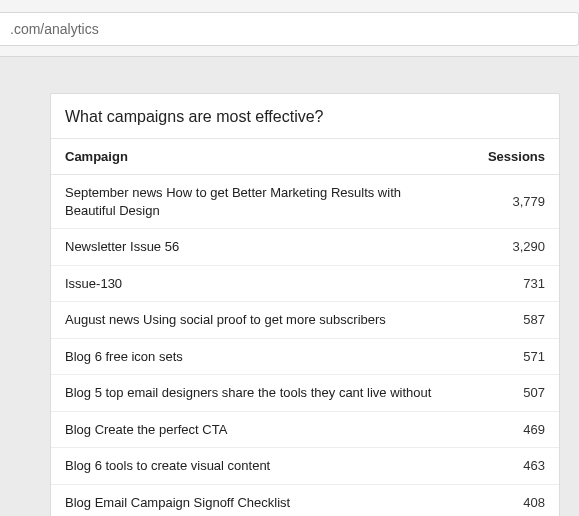  What do you see at coordinates (260, 248) in the screenshot?
I see `campaign-name: Newsletter Issue 56` at bounding box center [260, 248].